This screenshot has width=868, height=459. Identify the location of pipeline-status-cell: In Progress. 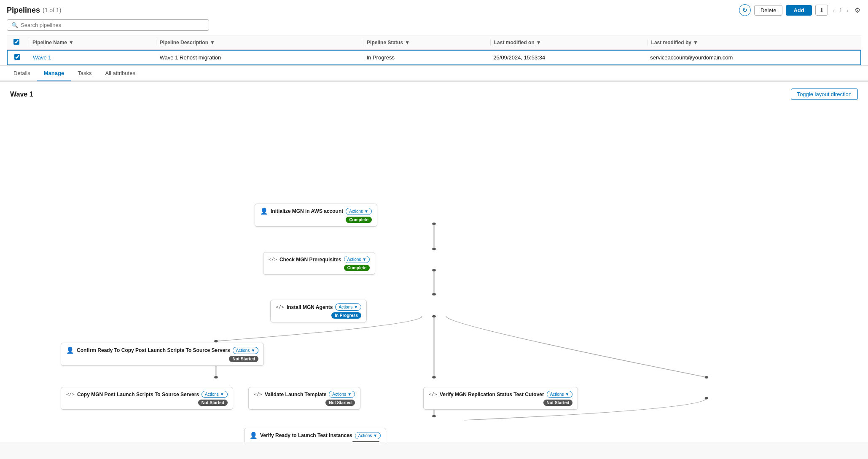
(427, 57).